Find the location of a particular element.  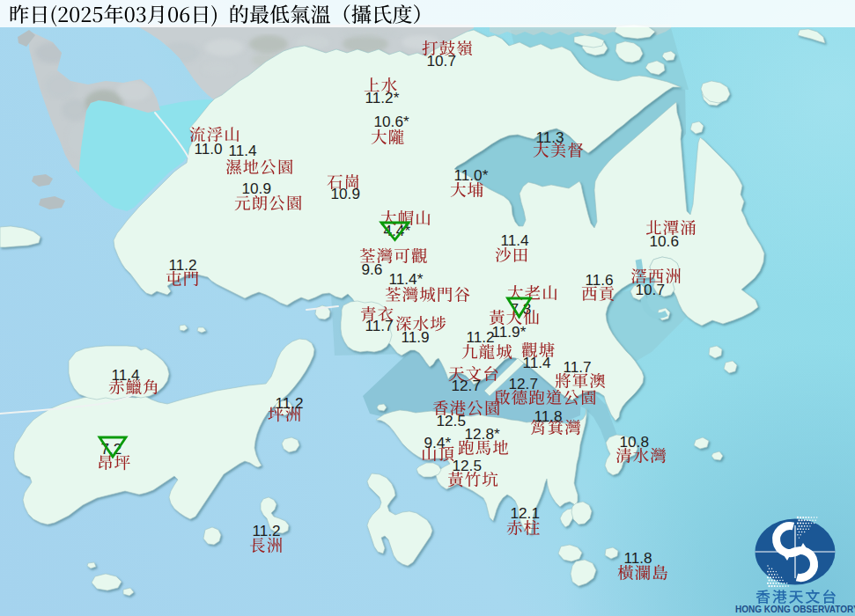

svg-text: HONG KONG OBSERVATORY is located at coordinates (795, 609).